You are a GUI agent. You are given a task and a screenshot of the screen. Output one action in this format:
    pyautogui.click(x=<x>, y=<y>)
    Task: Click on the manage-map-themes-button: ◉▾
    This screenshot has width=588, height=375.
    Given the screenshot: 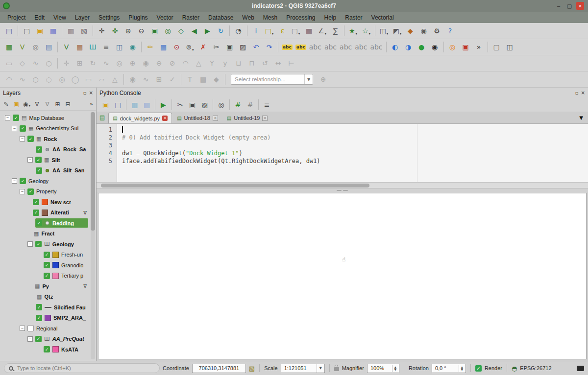 What is the action you would take?
    pyautogui.click(x=26, y=104)
    